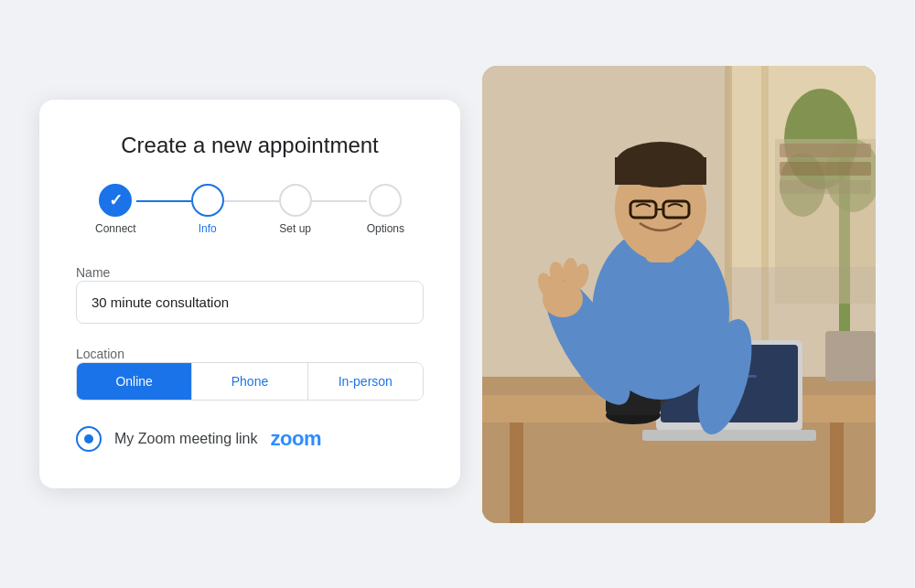 This screenshot has height=588, width=915. What do you see at coordinates (250, 302) in the screenshot?
I see `name-input` at bounding box center [250, 302].